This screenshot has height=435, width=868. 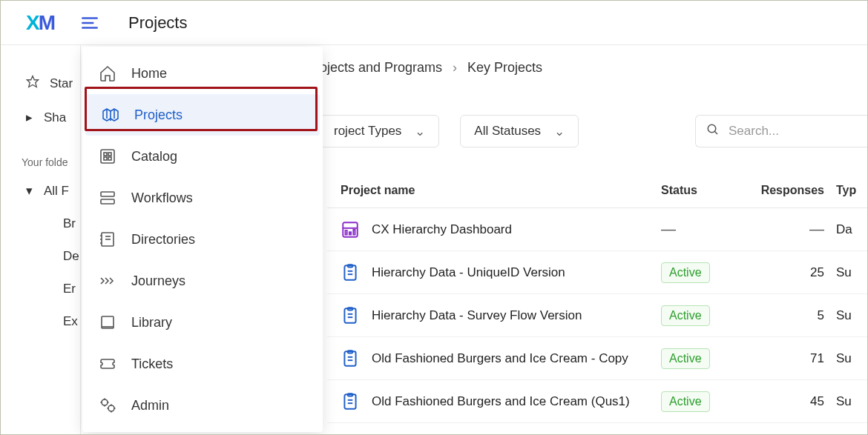 I want to click on projects-icon, so click(x=111, y=115).